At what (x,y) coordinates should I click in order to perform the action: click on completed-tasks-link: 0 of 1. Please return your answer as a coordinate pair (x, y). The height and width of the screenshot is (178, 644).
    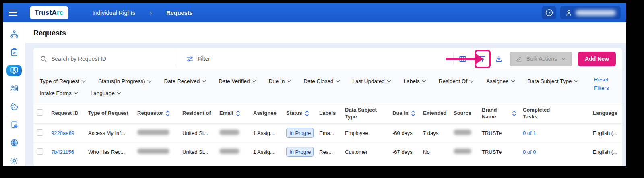
    Looking at the image, I should click on (530, 133).